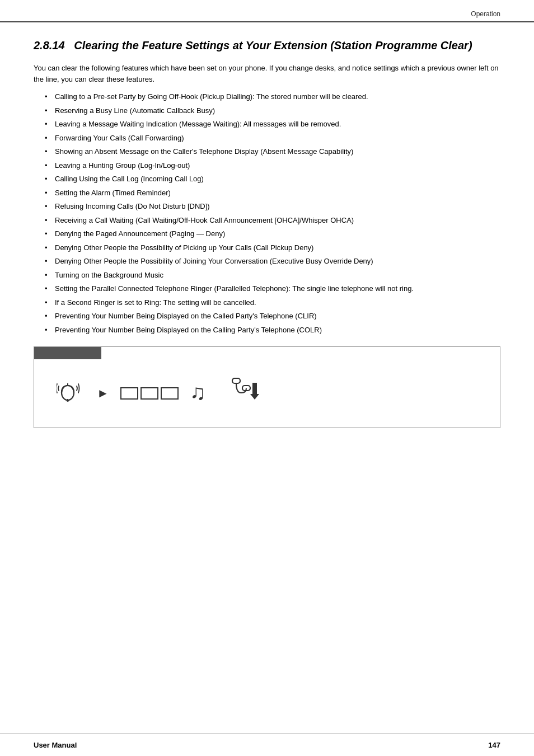 The height and width of the screenshot is (756, 534). Describe the element at coordinates (55, 745) in the screenshot. I see `footer-manual-label: User Manual` at that location.